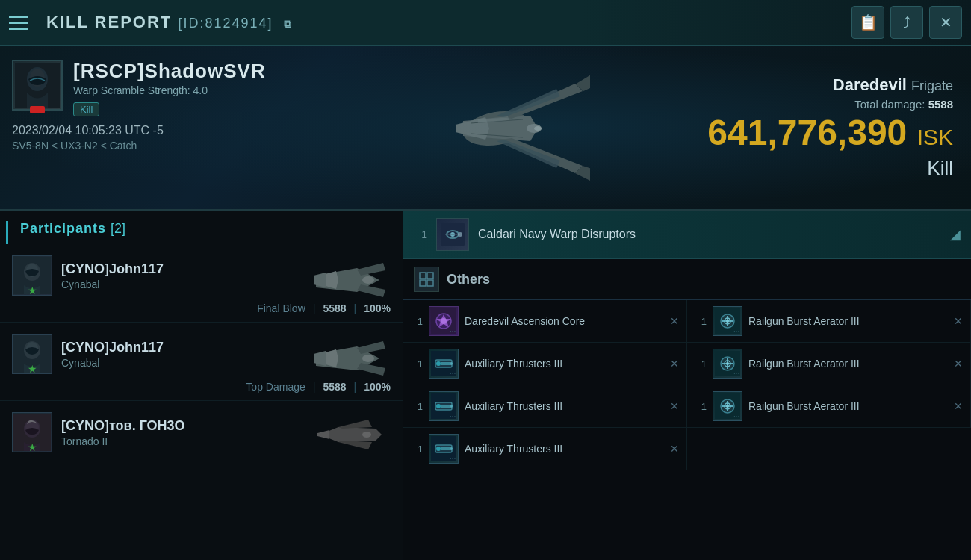 This screenshot has width=971, height=560. What do you see at coordinates (22, 22) in the screenshot?
I see `menu-button` at bounding box center [22, 22].